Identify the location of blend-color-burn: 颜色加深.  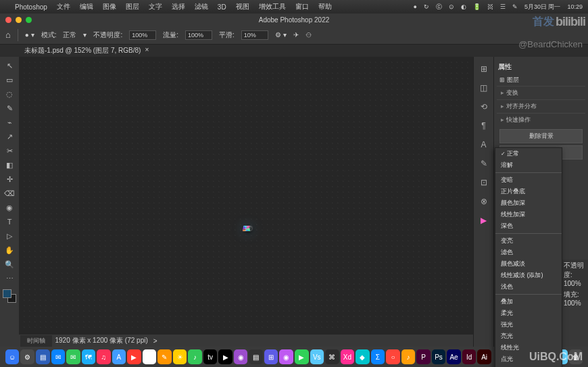
(529, 203).